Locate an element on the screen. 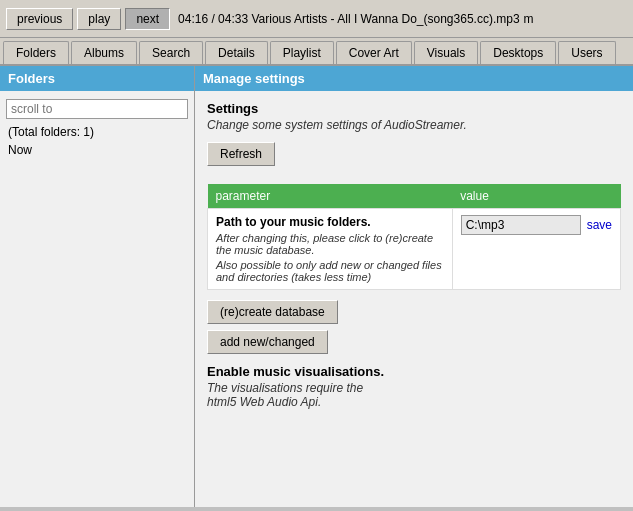 This screenshot has width=633, height=511. save-link: save is located at coordinates (600, 225).